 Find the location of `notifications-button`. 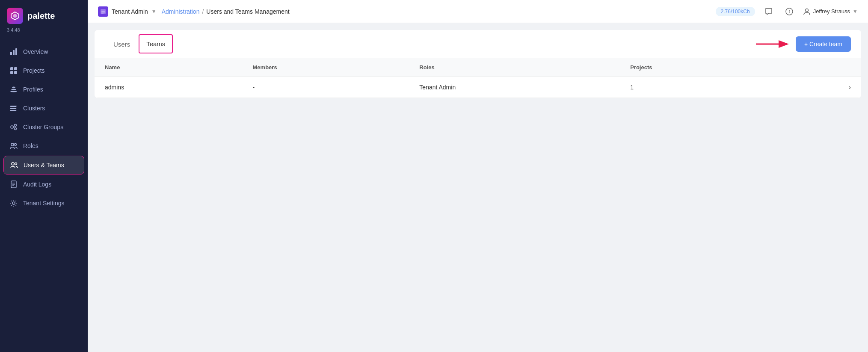

notifications-button is located at coordinates (789, 12).